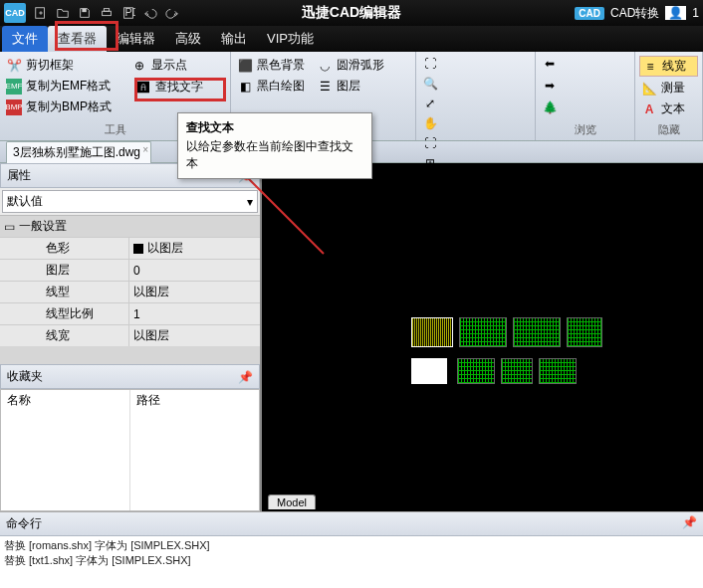 The width and height of the screenshot is (703, 588). Describe the element at coordinates (107, 13) in the screenshot. I see `print-icon` at that location.